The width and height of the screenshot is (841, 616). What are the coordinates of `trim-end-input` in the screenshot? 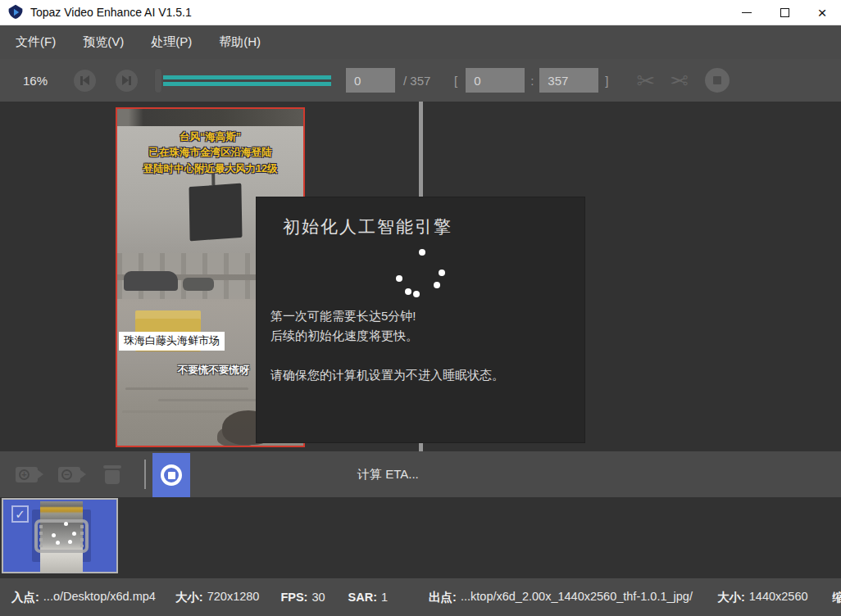 It's located at (569, 80).